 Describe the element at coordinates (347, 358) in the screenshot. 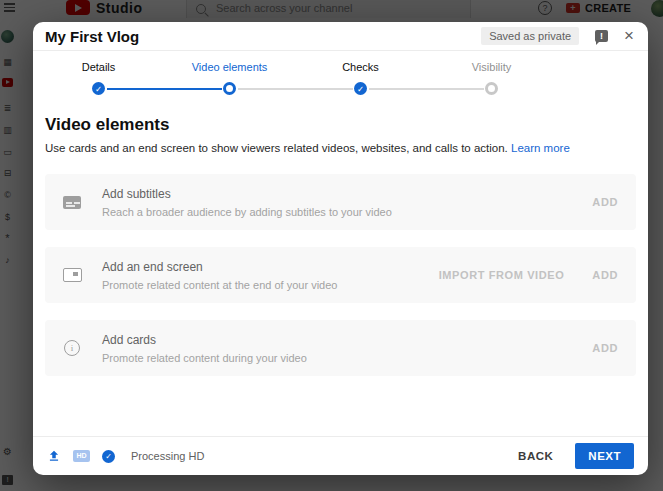

I see `row-description: Promote related content during your vide…` at that location.